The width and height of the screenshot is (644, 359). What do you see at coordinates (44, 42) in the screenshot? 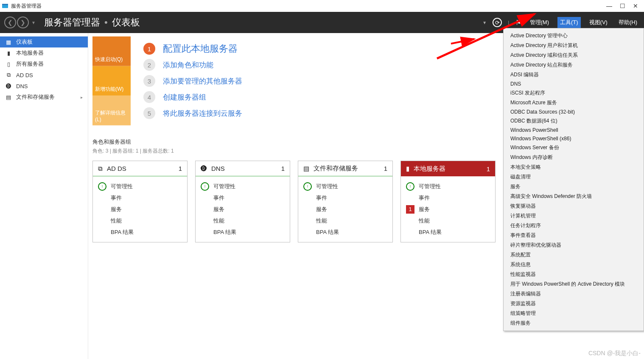
I see `sidebar-item-0: ▦仪表板` at bounding box center [44, 42].